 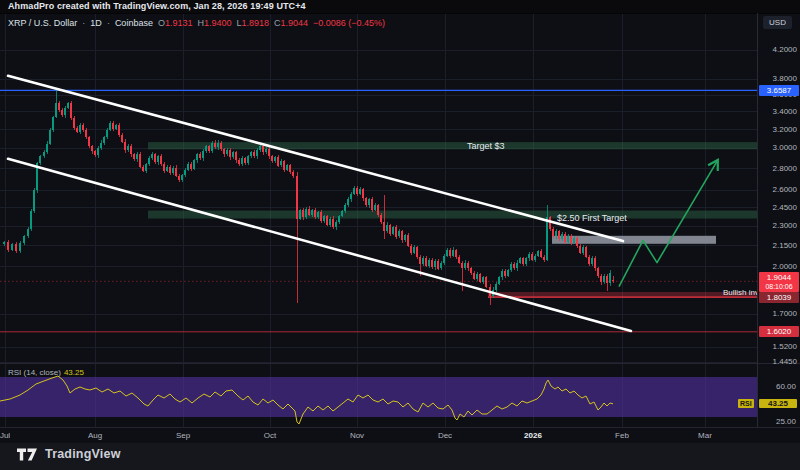 I want to click on time-label-year: 2026, so click(x=533, y=436).